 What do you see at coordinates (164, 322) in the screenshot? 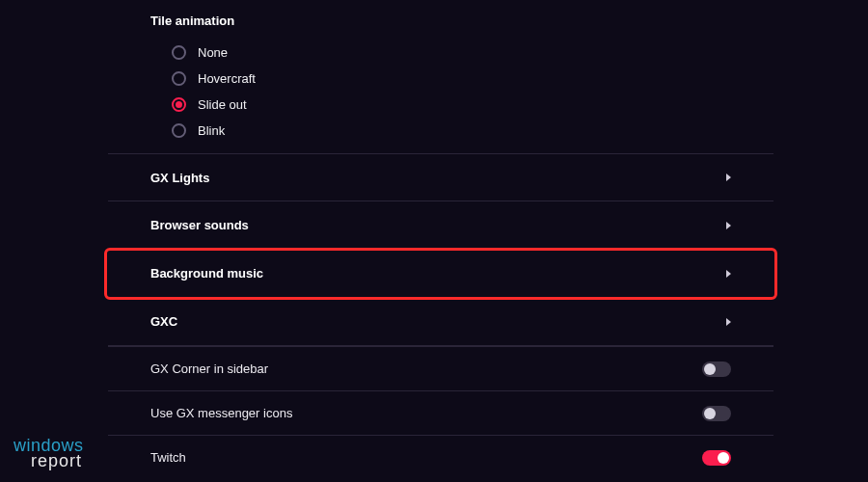
I see `expand-row-label: GXC` at bounding box center [164, 322].